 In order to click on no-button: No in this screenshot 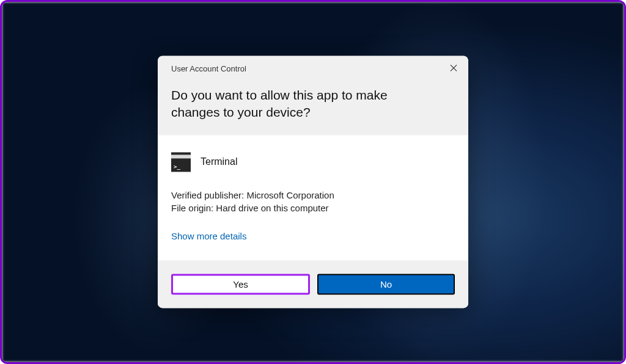, I will do `click(386, 285)`.